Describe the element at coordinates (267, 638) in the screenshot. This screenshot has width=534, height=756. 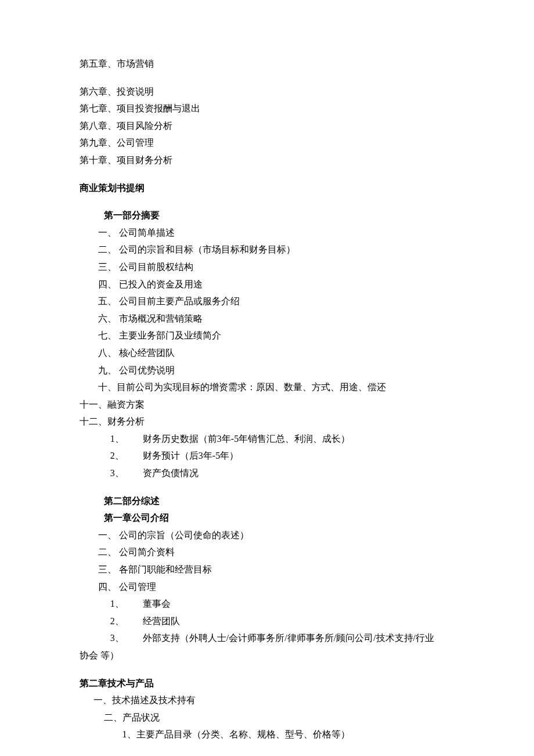
I see `part2-ch1-subitem: 3、 外部支持（外聘人士/会计师事务所/律师事务所/顾问公司/技术支持/行业` at that location.